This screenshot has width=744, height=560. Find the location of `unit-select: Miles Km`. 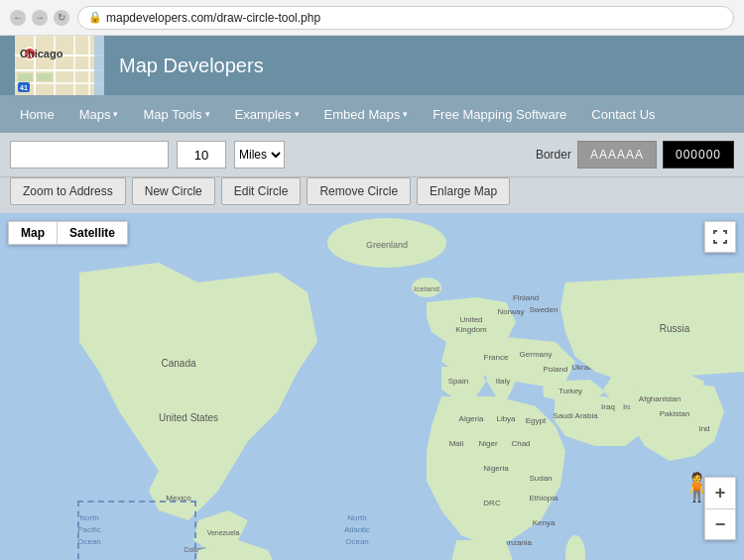

unit-select: Miles Km is located at coordinates (260, 155).